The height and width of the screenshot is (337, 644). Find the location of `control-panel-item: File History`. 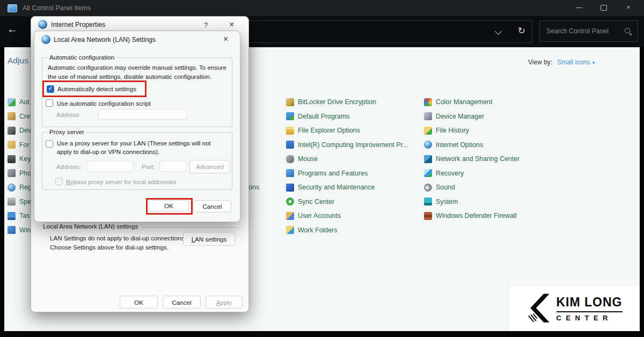

control-panel-item: File History is located at coordinates (472, 131).